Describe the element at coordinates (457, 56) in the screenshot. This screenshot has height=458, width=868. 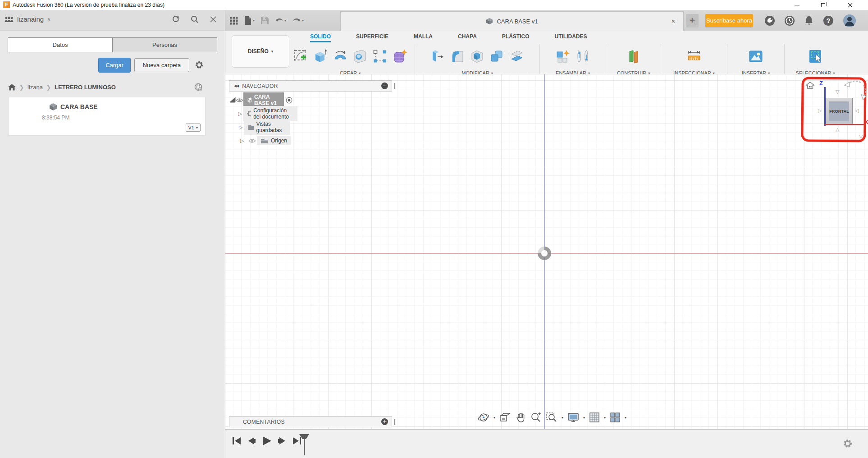
I see `fillet-icon` at that location.